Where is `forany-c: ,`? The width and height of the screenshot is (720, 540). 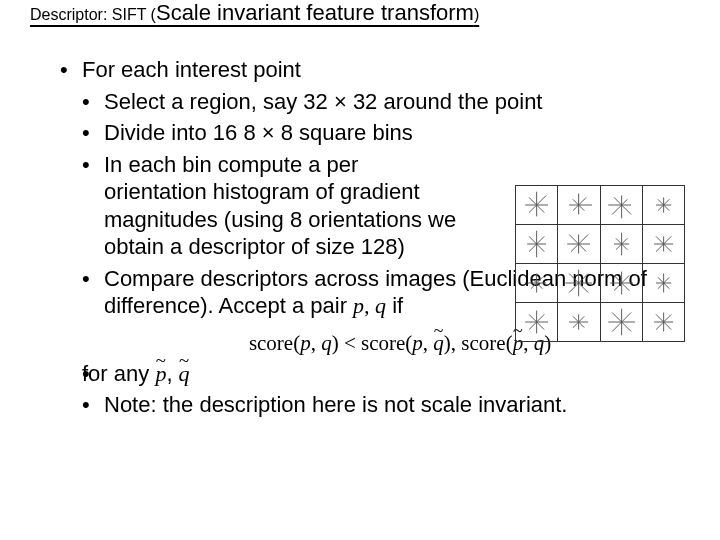 forany-c: , is located at coordinates (172, 374).